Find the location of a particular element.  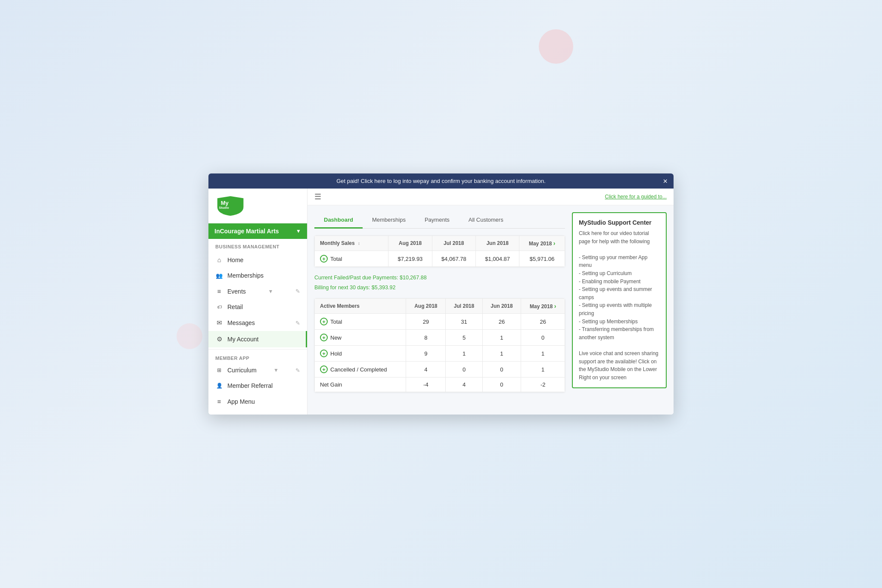

studio-dropdown: InCourage Martial Arts ▼ is located at coordinates (258, 231).